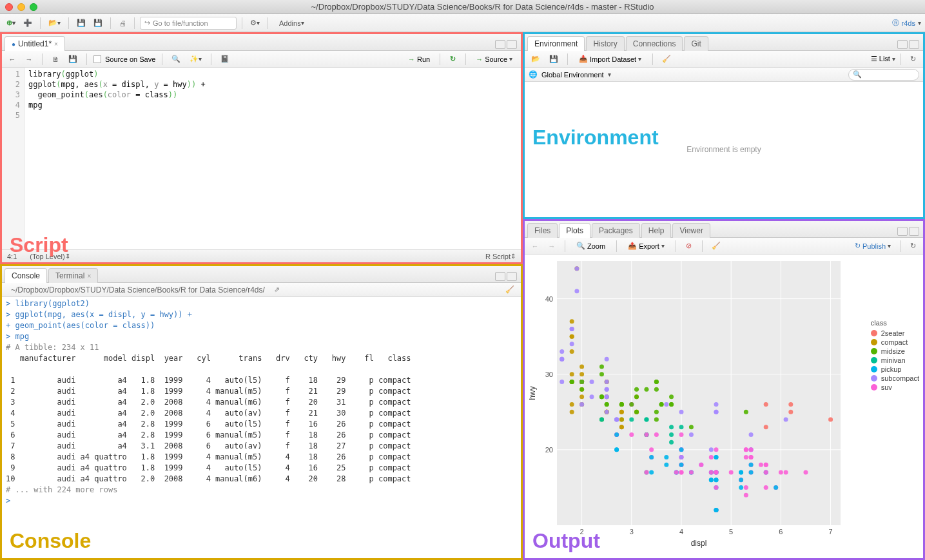 The width and height of the screenshot is (925, 560). Describe the element at coordinates (28, 23) in the screenshot. I see `new-project-icon: ➕` at that location.